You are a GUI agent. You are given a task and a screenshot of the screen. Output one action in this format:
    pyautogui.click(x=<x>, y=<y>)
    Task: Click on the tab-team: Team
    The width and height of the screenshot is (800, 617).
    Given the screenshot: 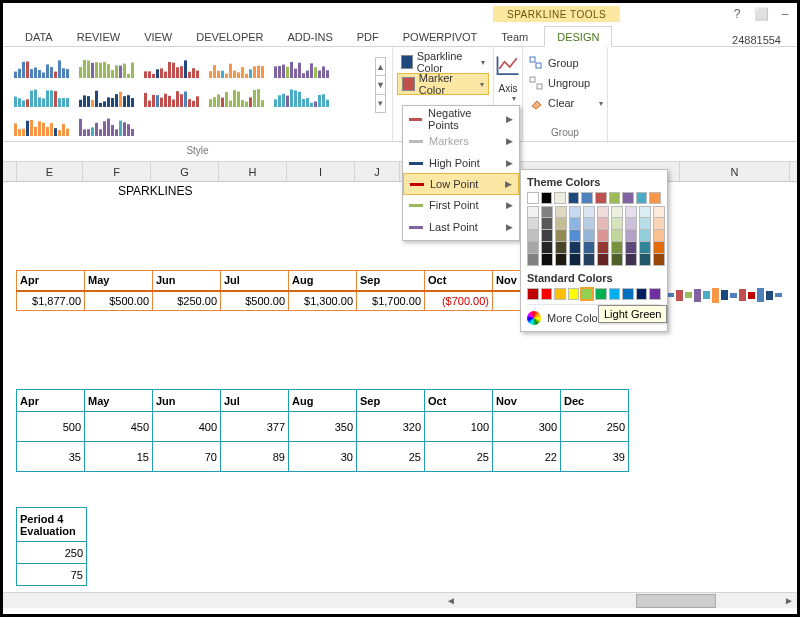 What is the action you would take?
    pyautogui.click(x=514, y=36)
    